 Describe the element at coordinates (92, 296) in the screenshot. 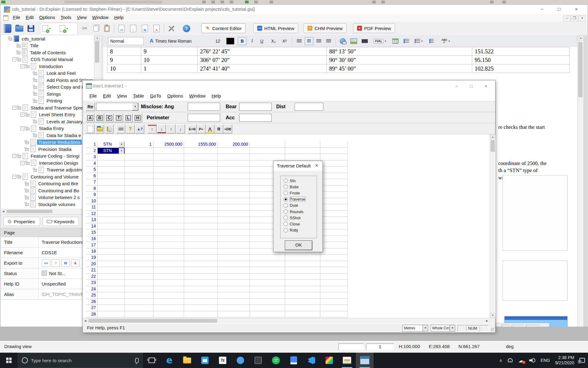

I see `grid-row-number: 25` at that location.